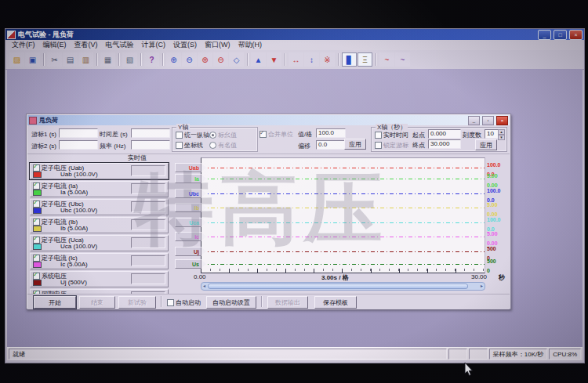  Describe the element at coordinates (99, 279) in the screenshot. I see `channel-row: 系统电压 Uj (500V)` at that location.